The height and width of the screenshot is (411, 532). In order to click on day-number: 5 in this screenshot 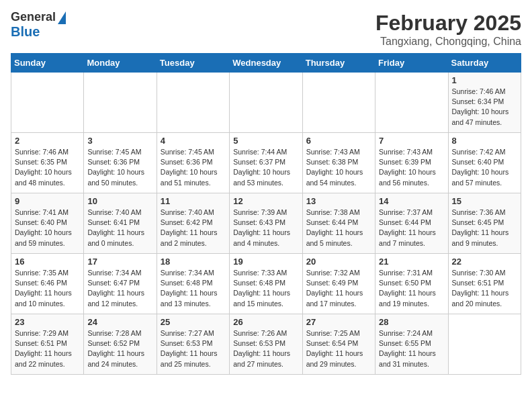, I will do `click(266, 141)`.